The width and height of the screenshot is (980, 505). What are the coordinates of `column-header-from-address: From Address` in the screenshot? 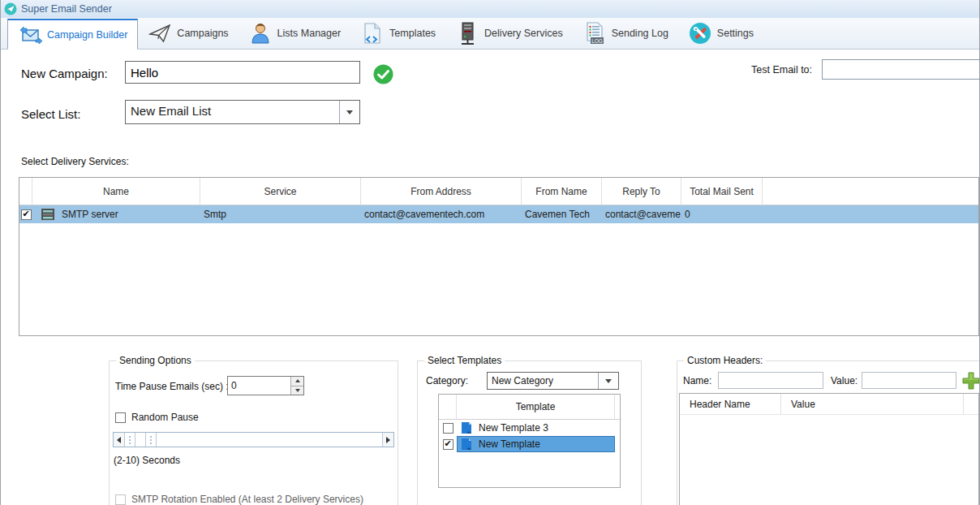 It's located at (441, 192).